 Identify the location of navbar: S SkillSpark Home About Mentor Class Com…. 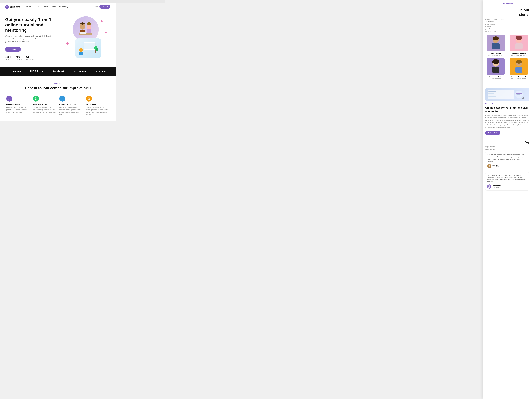
(58, 7).